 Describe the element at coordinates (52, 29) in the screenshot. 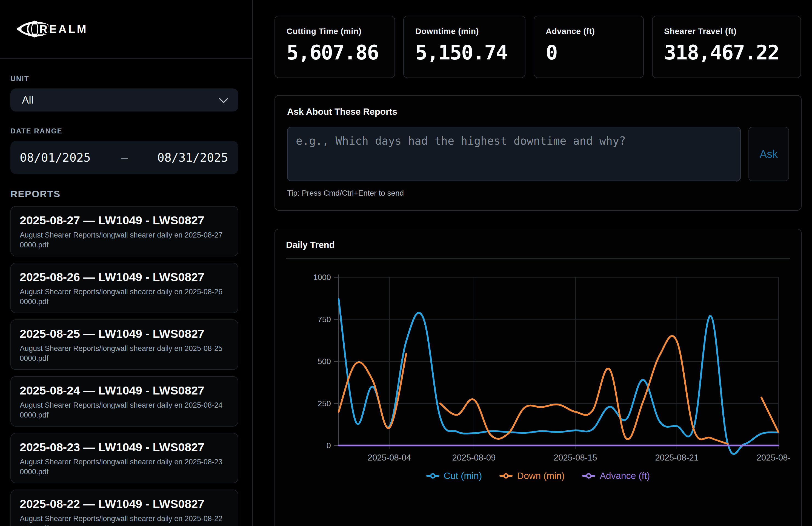

I see `realm-logo-icon: REALM` at that location.